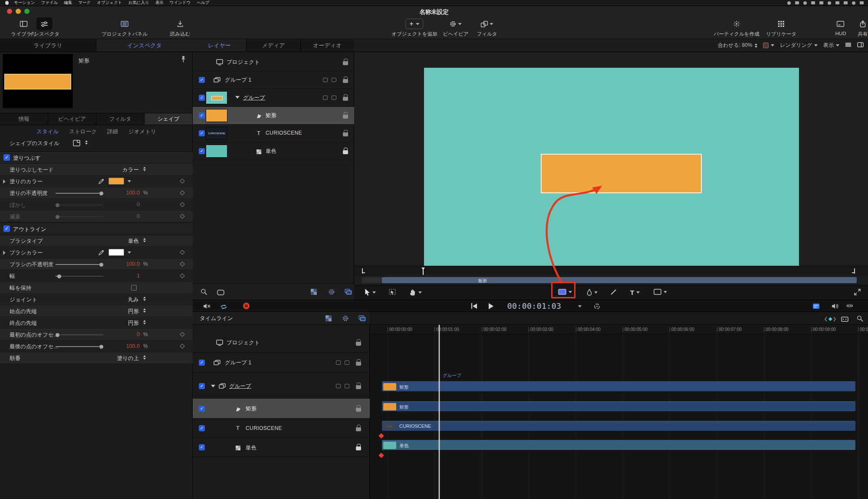 Image resolution: width=868 pixels, height=499 pixels. I want to click on falloff-slider, so click(79, 217).